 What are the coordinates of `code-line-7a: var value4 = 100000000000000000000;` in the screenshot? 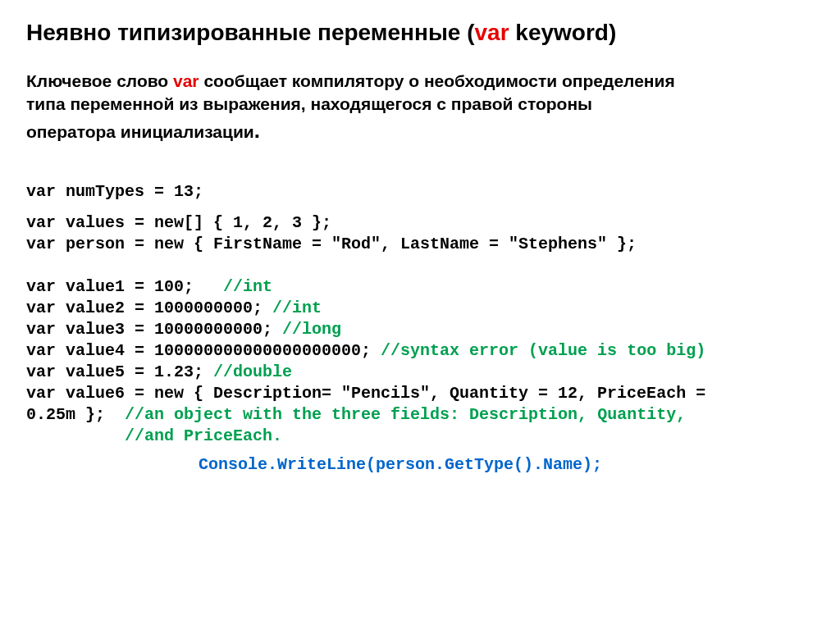 It's located at (203, 351).